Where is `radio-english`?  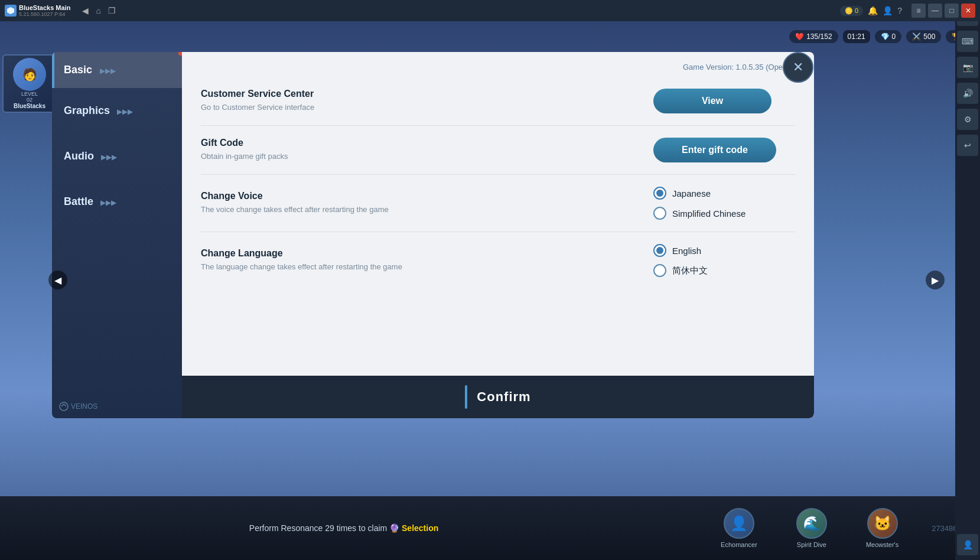 radio-english is located at coordinates (660, 250).